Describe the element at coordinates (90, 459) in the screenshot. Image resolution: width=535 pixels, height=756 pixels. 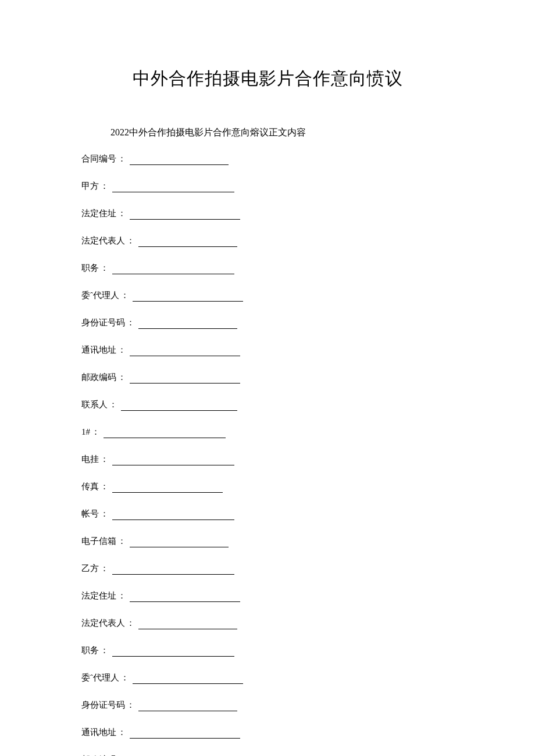
I see `field-label: 电挂` at that location.